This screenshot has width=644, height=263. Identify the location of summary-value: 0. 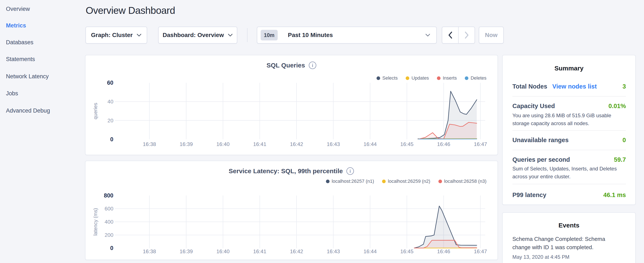
(624, 140).